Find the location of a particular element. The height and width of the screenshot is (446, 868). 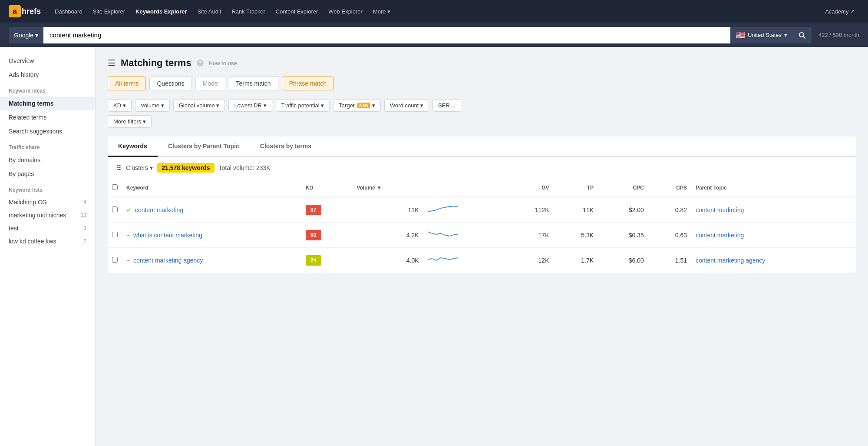

page-title: Matching terms is located at coordinates (156, 63).